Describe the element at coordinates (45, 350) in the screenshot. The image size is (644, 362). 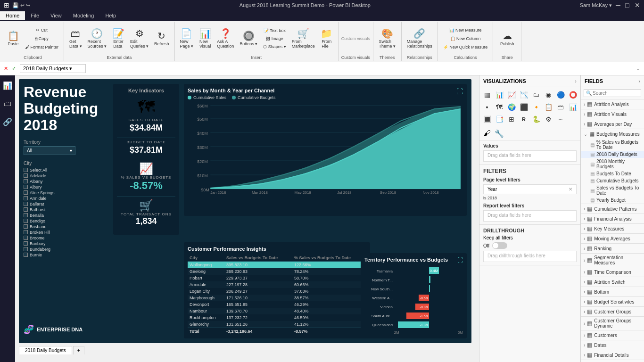
I see `page-tab-1: 2018 Daily Budgets` at that location.